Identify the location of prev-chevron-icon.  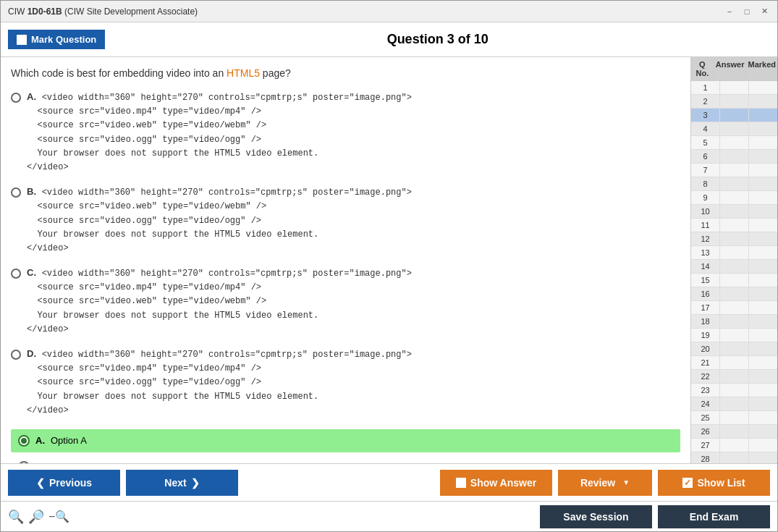
(41, 483).